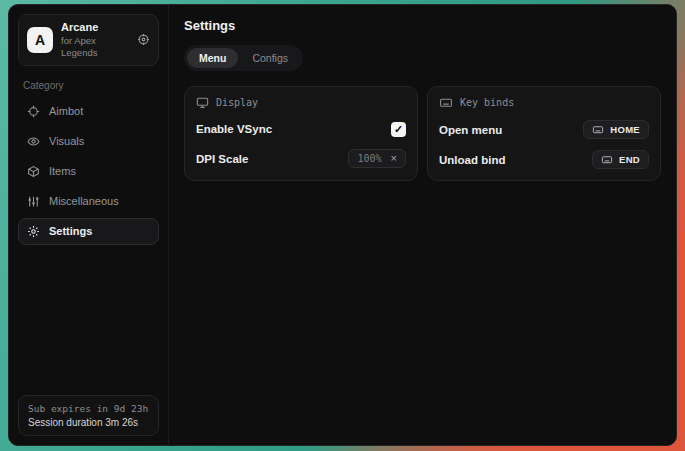 The image size is (685, 451). What do you see at coordinates (88, 172) in the screenshot?
I see `sidebar-item-items: Items` at bounding box center [88, 172].